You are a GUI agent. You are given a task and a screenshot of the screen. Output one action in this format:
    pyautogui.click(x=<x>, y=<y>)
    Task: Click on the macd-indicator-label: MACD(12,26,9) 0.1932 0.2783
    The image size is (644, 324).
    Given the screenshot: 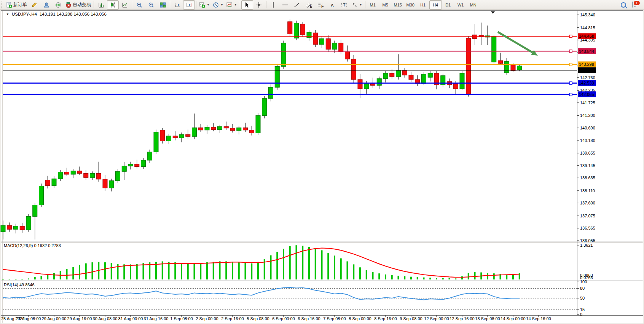 What is the action you would take?
    pyautogui.click(x=32, y=246)
    